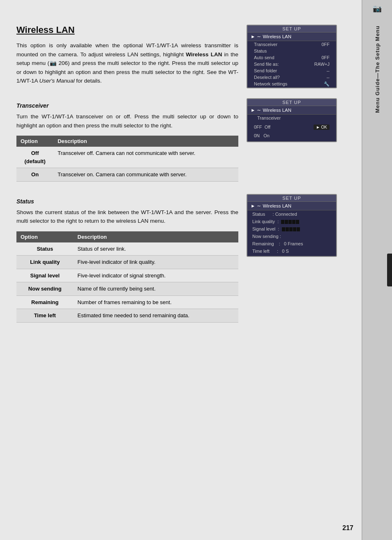  Describe the element at coordinates (292, 77) in the screenshot. I see `cs1-row-deselectall: Deselect all?--` at that location.